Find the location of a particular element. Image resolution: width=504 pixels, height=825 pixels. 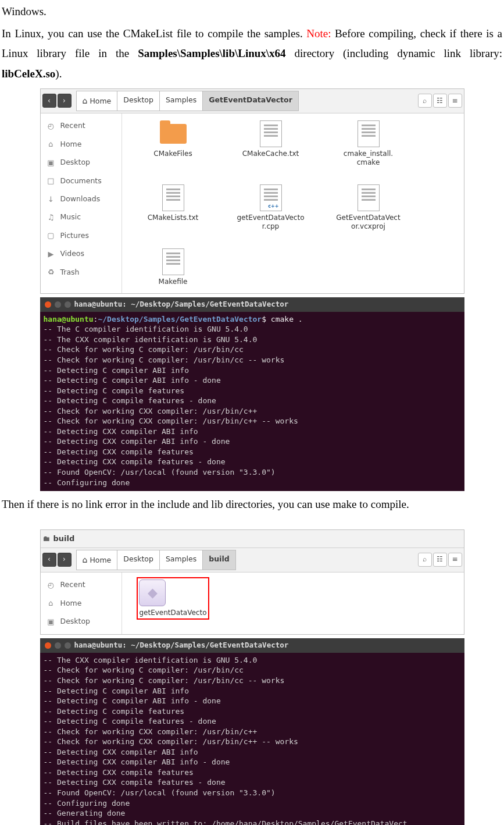

prompt-path: ~/Desktop/Samples/GetEventDataVector is located at coordinates (180, 319).